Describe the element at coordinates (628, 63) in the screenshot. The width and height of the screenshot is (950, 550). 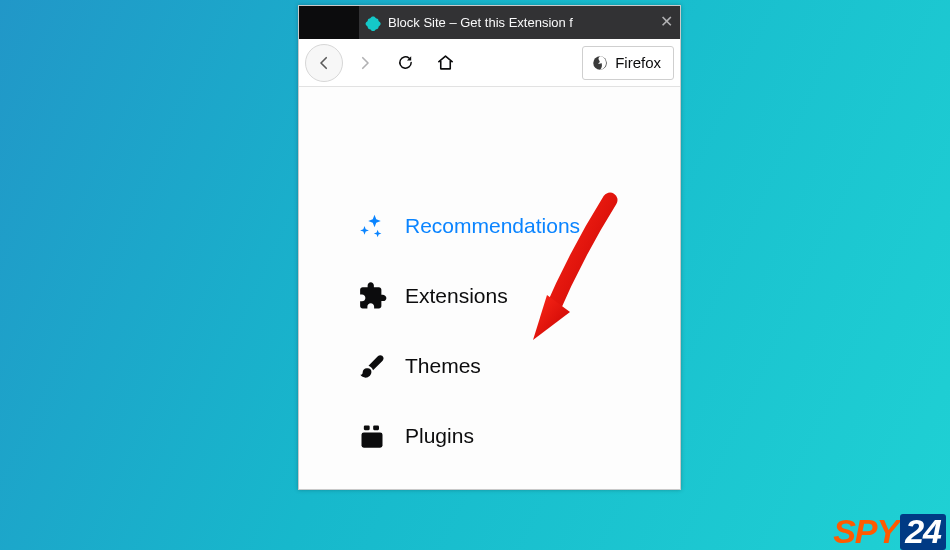
I see `firefox-account-button: Firefox` at that location.